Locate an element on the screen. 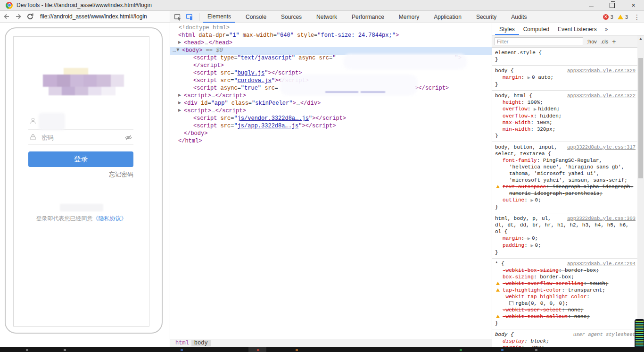  css-property: padding: ▶0; is located at coordinates (565, 245).